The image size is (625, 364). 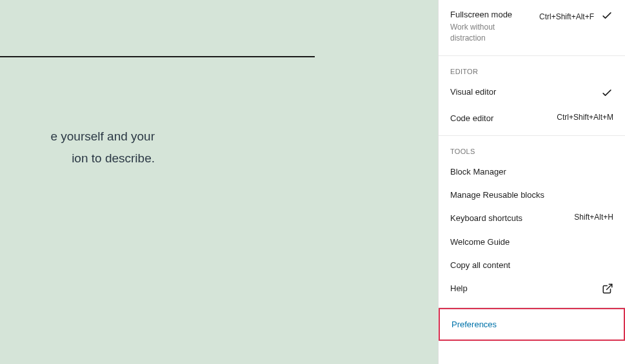 What do you see at coordinates (531, 242) in the screenshot?
I see `menu-item-welcome-guide: Welcome Guide` at bounding box center [531, 242].